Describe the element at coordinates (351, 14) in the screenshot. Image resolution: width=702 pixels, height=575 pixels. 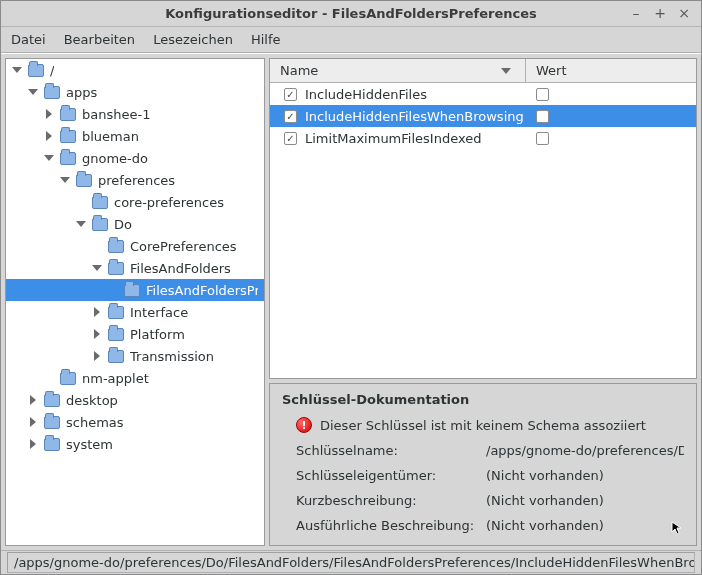
I see `titlebar: Konfigurationseditor - FilesAndFoldersPr…` at that location.